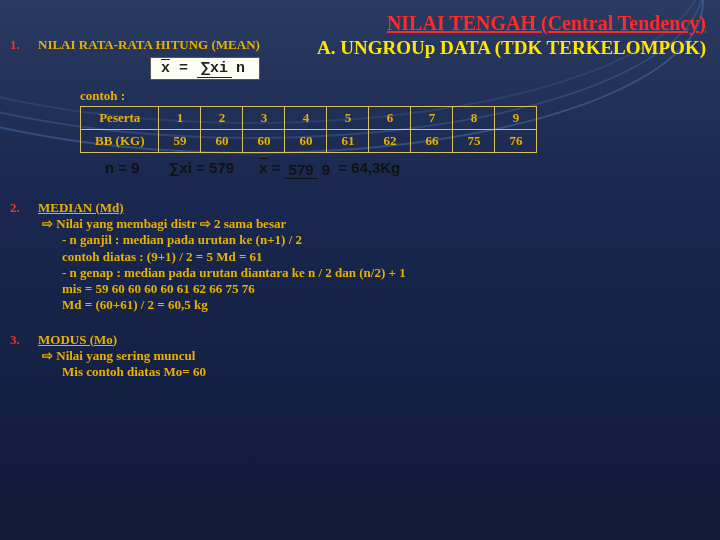  I want to click on item-number-3: 3., so click(20, 356).